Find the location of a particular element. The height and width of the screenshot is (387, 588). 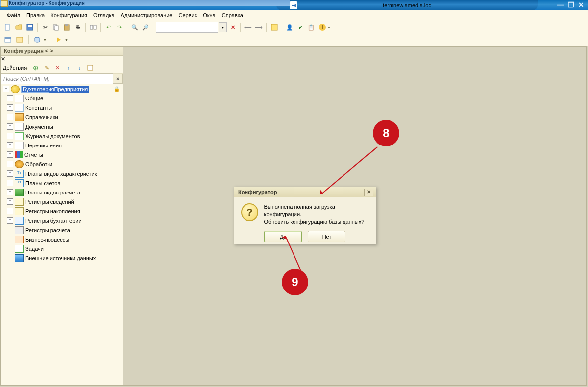

tree-node: +Журналы документов is located at coordinates (62, 136).